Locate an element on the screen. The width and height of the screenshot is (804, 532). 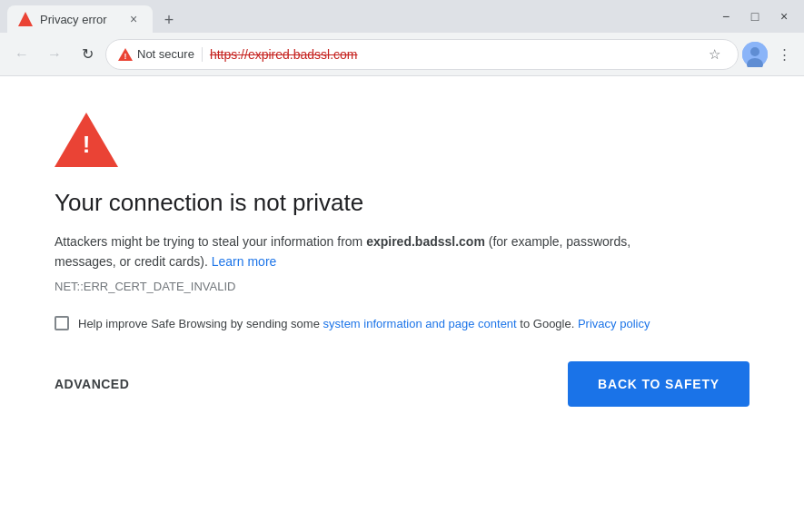
close-window-button: × is located at coordinates (784, 16).